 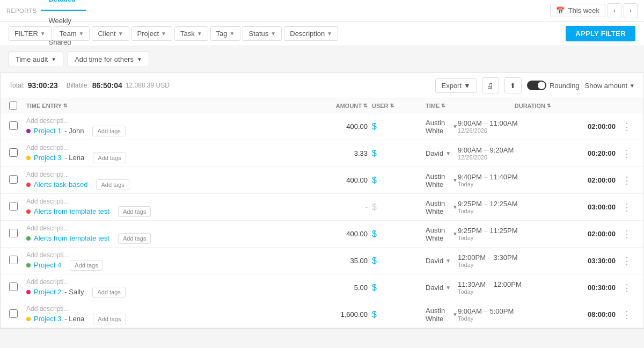 What do you see at coordinates (506, 124) in the screenshot?
I see `time-range: 9:00AM – 11:00AM` at bounding box center [506, 124].